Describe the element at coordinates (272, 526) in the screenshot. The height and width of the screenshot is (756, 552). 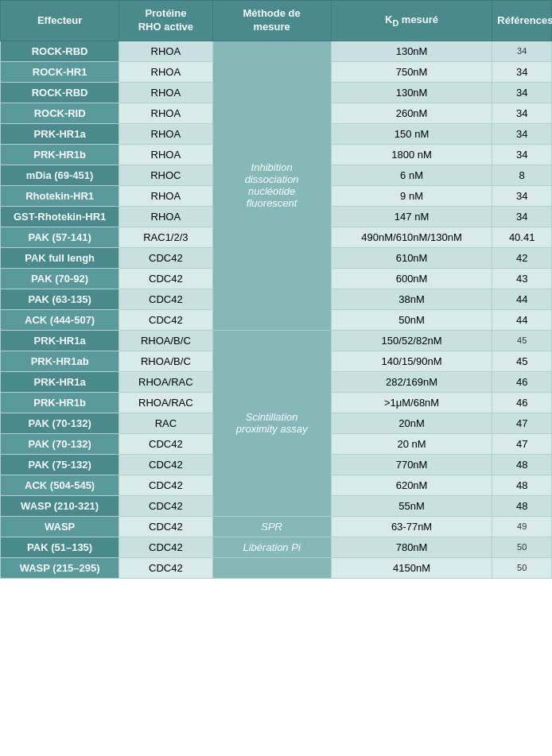
I see `methode-cell-single: SPR` at that location.